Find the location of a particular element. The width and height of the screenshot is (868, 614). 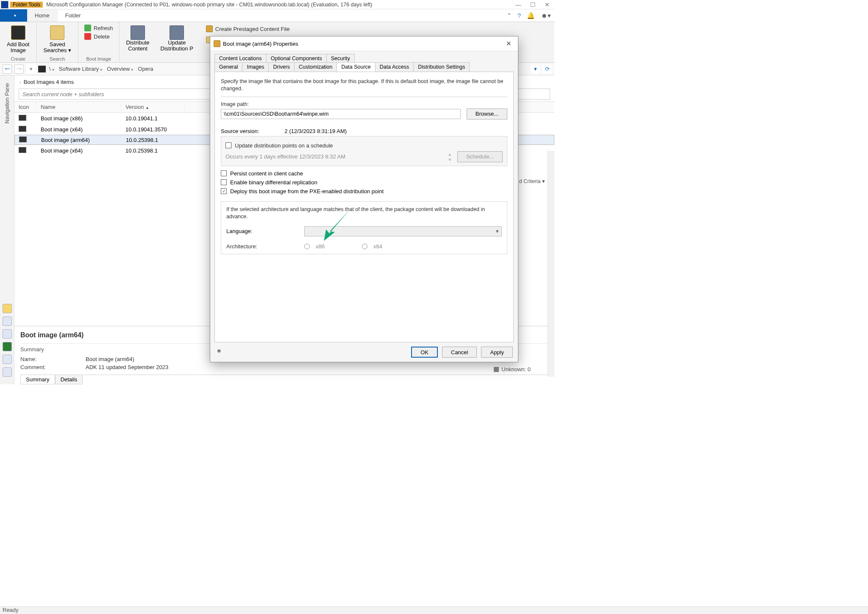

crumb-opera: Opera is located at coordinates (145, 69).